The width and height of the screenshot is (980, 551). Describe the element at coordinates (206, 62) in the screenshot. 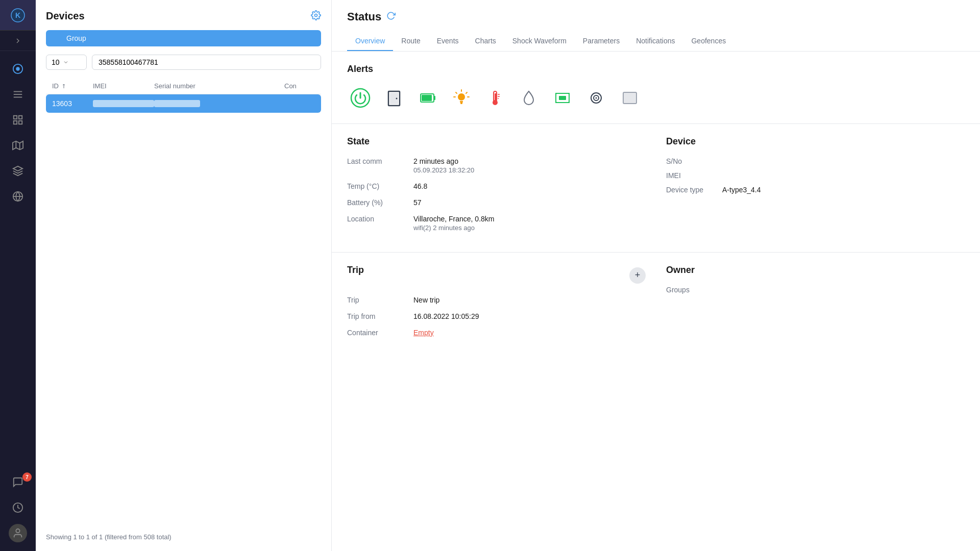

I see `search-input` at that location.